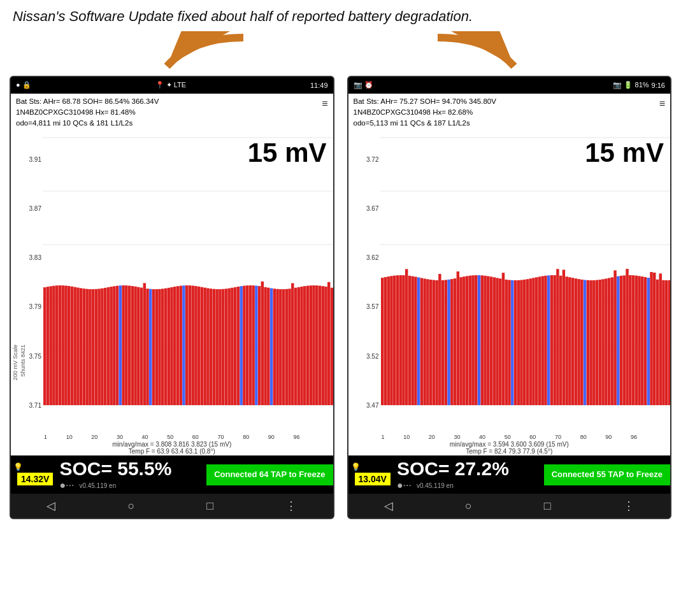  What do you see at coordinates (18, 467) in the screenshot?
I see `left-lightbulb-icon: 💡` at bounding box center [18, 467].